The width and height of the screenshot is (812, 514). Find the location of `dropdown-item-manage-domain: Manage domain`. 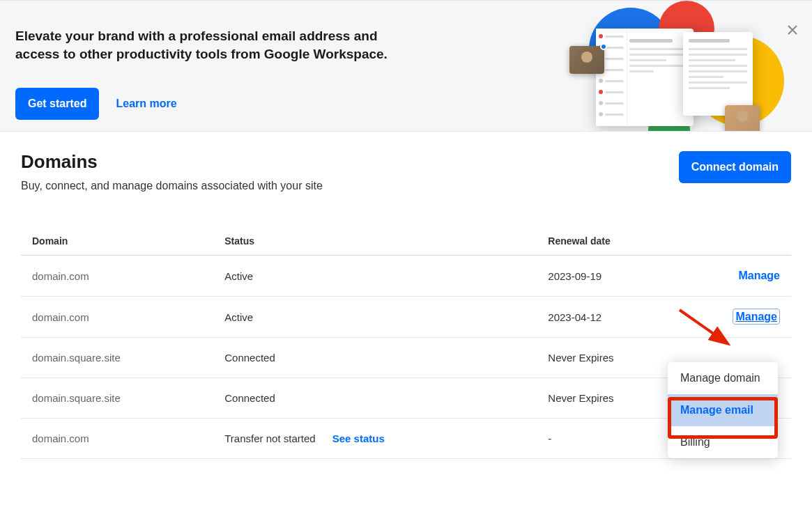

dropdown-item-manage-domain: Manage domain is located at coordinates (723, 378).